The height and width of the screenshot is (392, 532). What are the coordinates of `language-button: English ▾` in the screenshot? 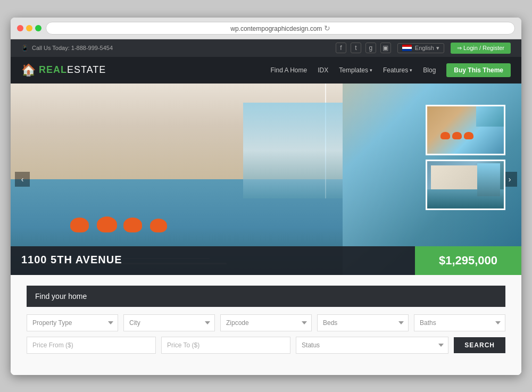 It's located at (421, 48).